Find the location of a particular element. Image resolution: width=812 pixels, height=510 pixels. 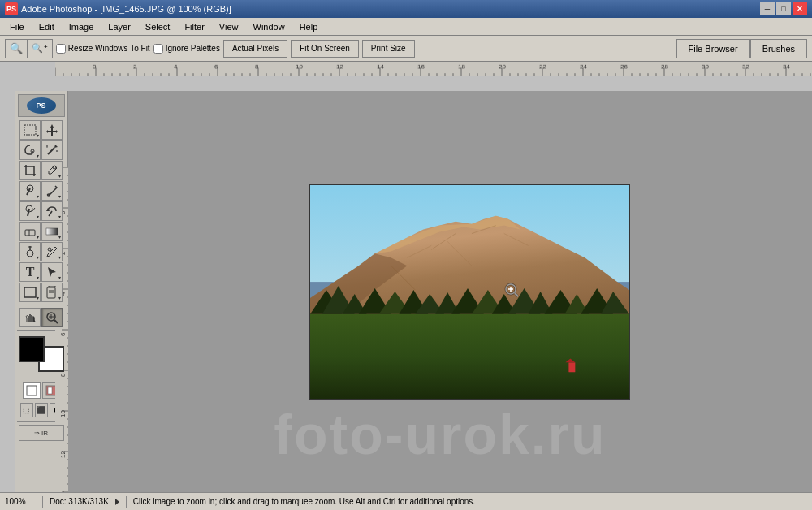

history-brush-btn: ▾ is located at coordinates (52, 211).